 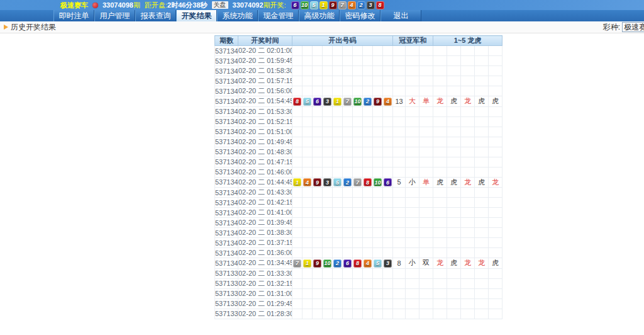 What do you see at coordinates (338, 183) in the screenshot?
I see `ball-cell: 5` at bounding box center [338, 183].